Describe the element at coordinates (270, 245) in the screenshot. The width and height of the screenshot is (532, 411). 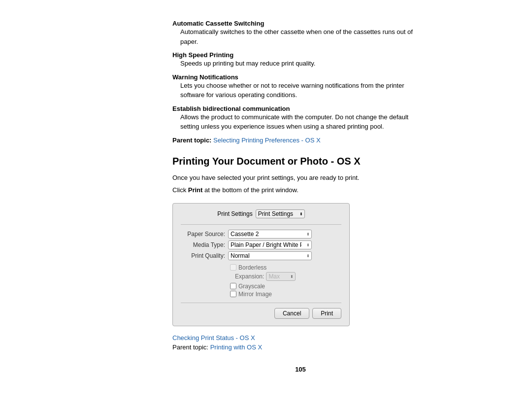
I see `media-type-select: Plain Paper / Bright White Paper` at that location.